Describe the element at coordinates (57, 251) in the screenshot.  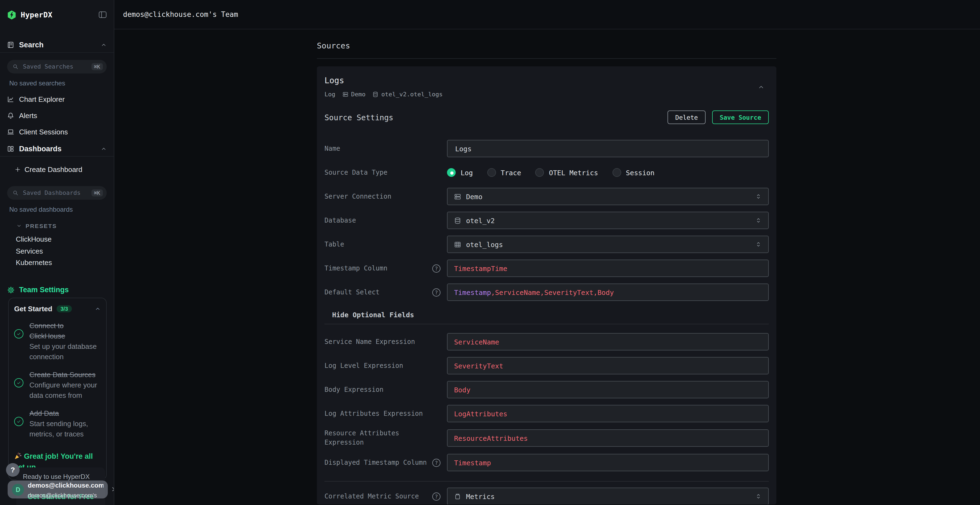
I see `presets-list: ClickHouse Services Kubernetes` at that location.